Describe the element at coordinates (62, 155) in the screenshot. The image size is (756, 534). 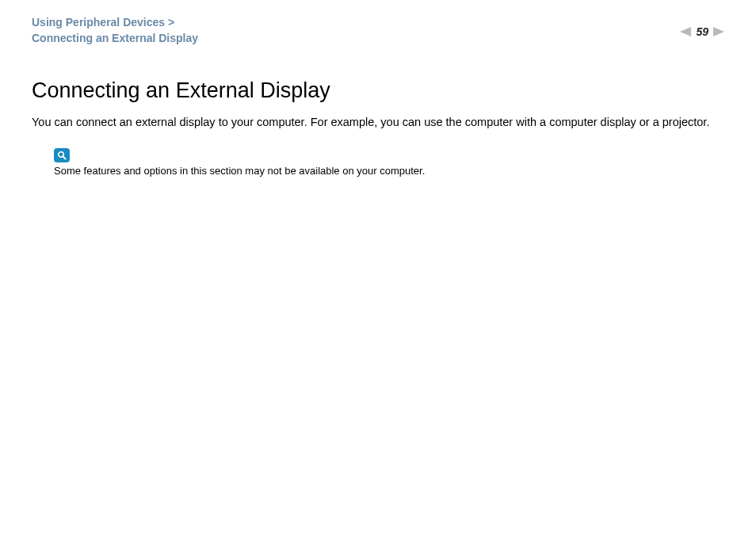
I see `magnifier-icon` at that location.